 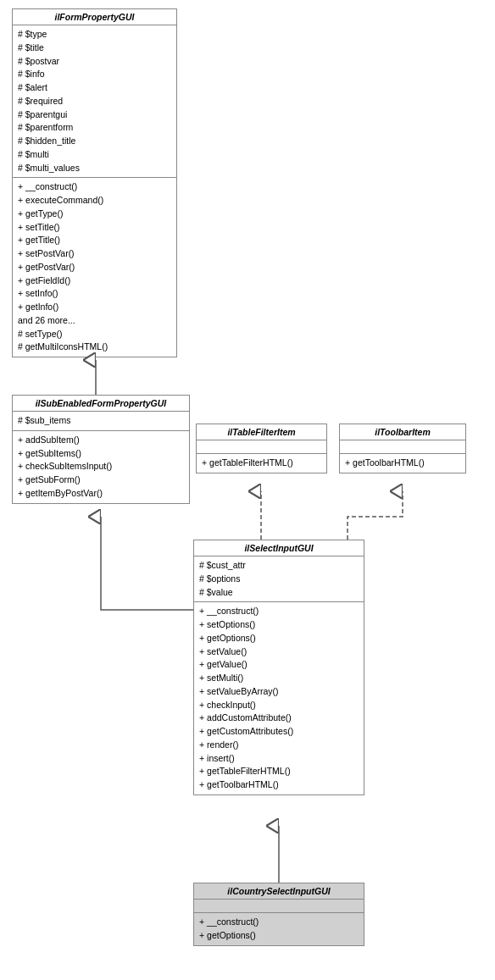 What do you see at coordinates (101, 468) in the screenshot?
I see `methods-ilSubEnabledFormPropertyGUI: + addSubItem() + getSubItems() + checkSu…` at bounding box center [101, 468].